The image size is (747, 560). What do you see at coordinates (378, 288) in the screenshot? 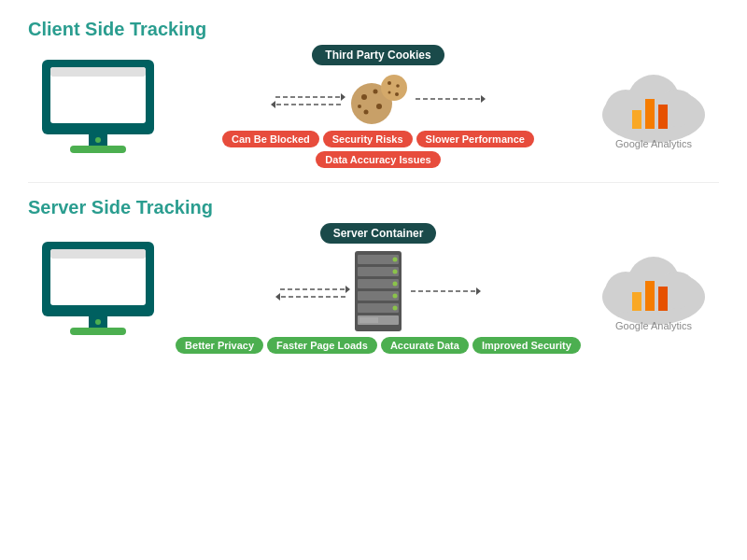
I see `server-middle: Server Container` at bounding box center [378, 288].